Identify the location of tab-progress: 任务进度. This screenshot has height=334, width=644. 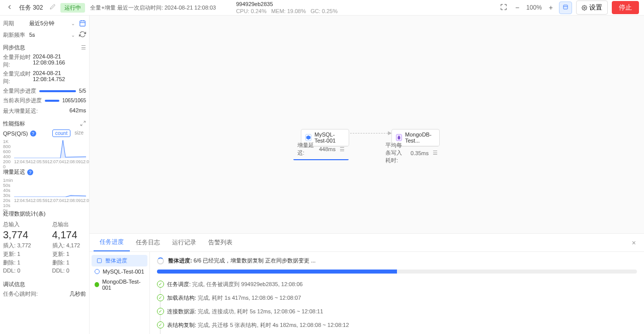
(112, 243).